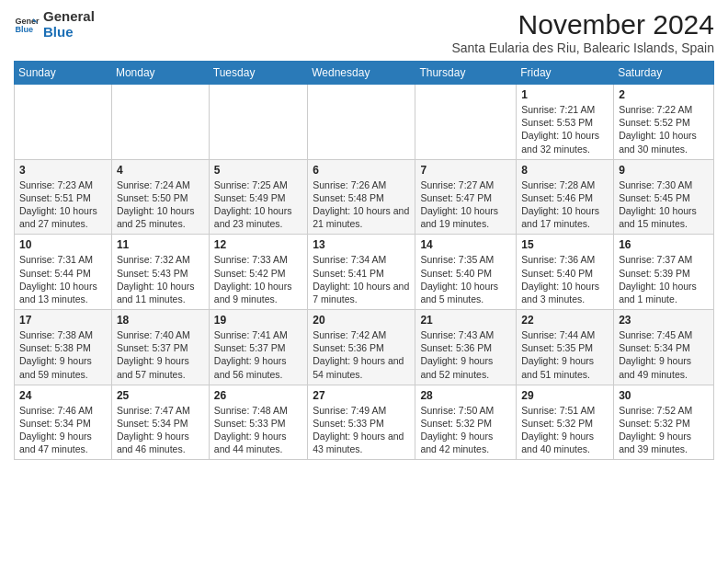 Image resolution: width=728 pixels, height=563 pixels. What do you see at coordinates (160, 396) in the screenshot?
I see `day-number: 25` at bounding box center [160, 396].